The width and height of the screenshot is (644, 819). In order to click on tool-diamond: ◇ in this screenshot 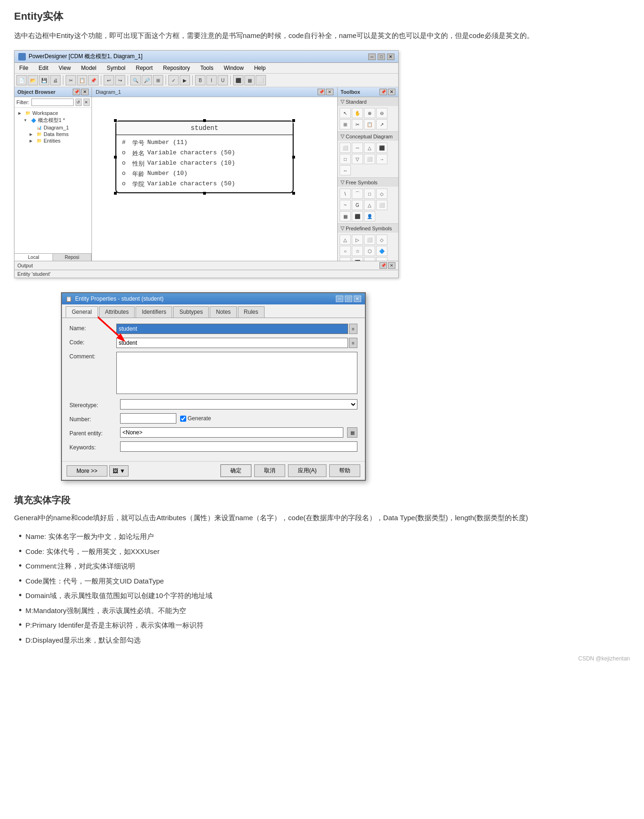, I will do `click(382, 194)`.